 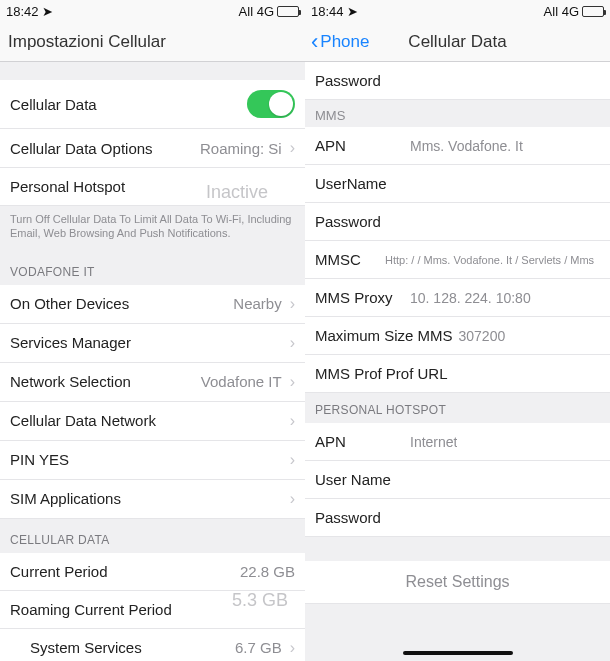 What do you see at coordinates (362, 80) in the screenshot?
I see `password-label: Password` at bounding box center [362, 80].